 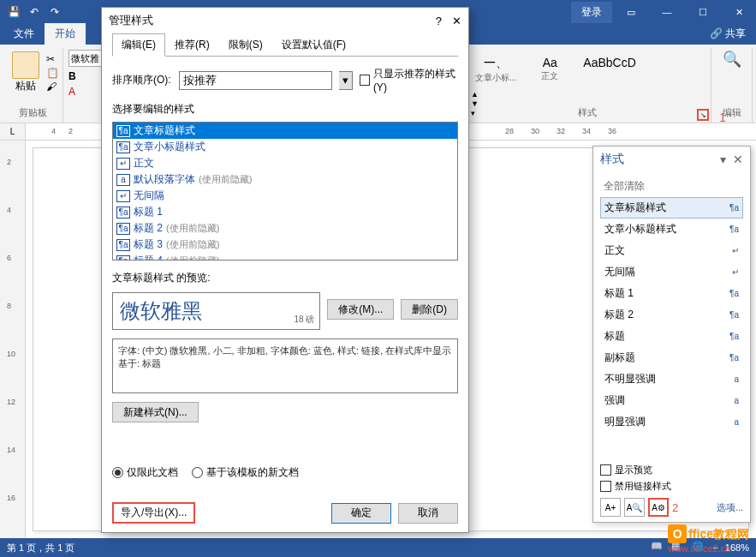 I want to click on paste-icon, so click(x=26, y=65).